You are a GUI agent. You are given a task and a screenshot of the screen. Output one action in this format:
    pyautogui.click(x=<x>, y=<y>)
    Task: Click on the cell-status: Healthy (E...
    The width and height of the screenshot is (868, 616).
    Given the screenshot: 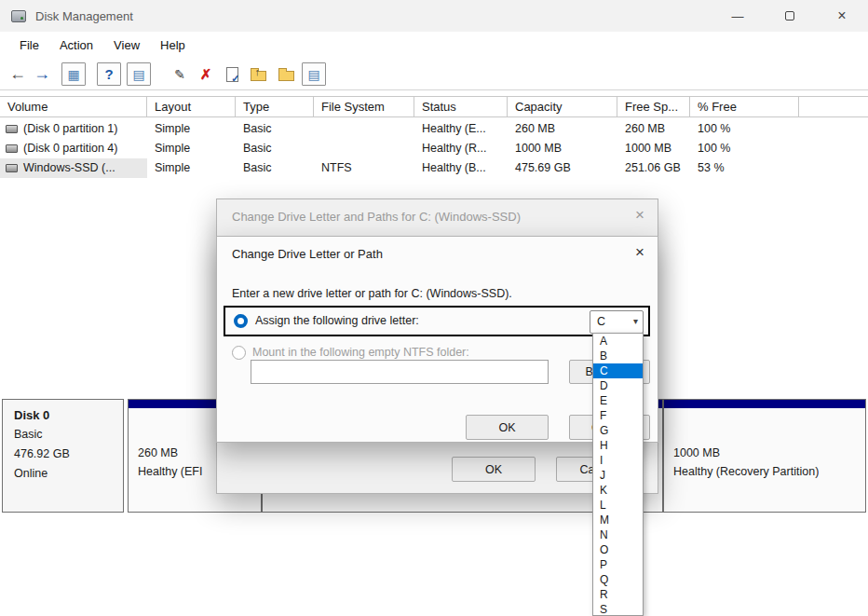 What is the action you would take?
    pyautogui.click(x=461, y=129)
    